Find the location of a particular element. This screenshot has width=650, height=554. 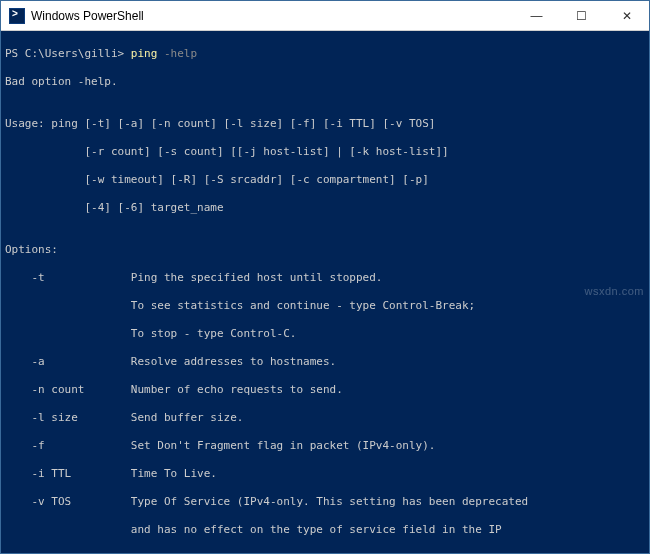

prompt-text: PS C:\Users\gilli> is located at coordinates (68, 54).